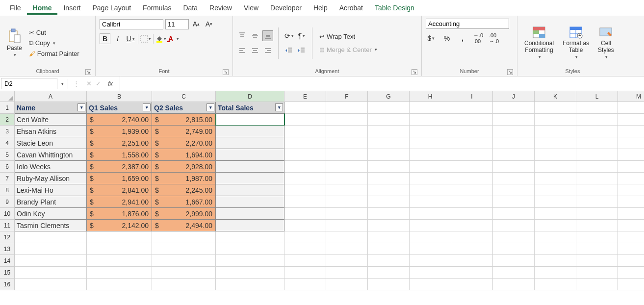 This screenshot has width=644, height=305. What do you see at coordinates (7, 190) in the screenshot?
I see `row-header-8: 8` at bounding box center [7, 190].